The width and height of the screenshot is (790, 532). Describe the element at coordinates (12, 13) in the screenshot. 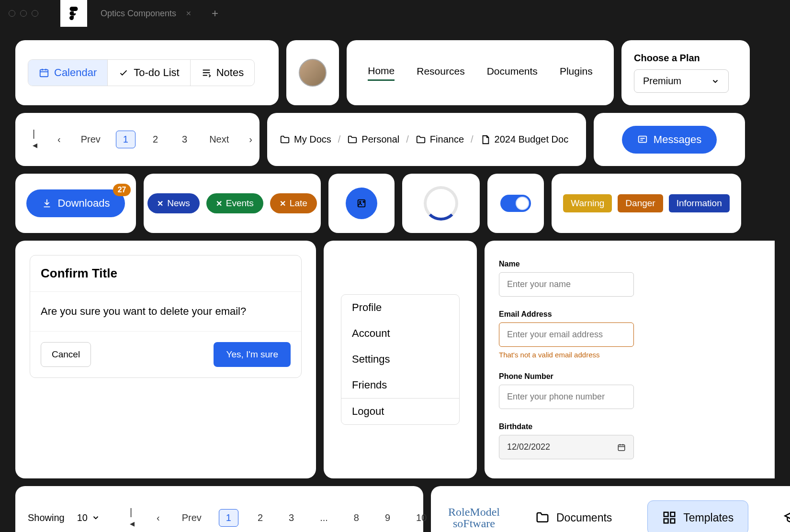

I see `window-close-icon` at that location.